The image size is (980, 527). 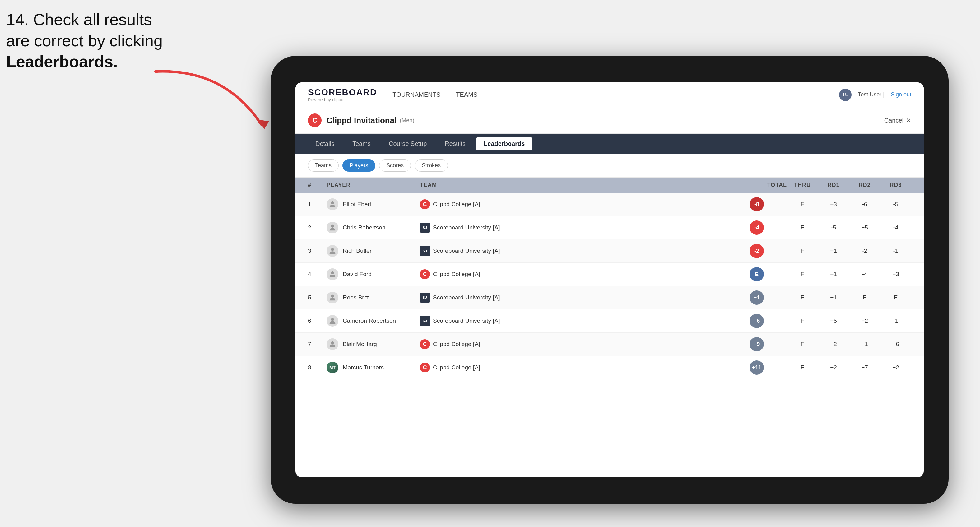 I want to click on col-player: PLAYER, so click(x=373, y=185).